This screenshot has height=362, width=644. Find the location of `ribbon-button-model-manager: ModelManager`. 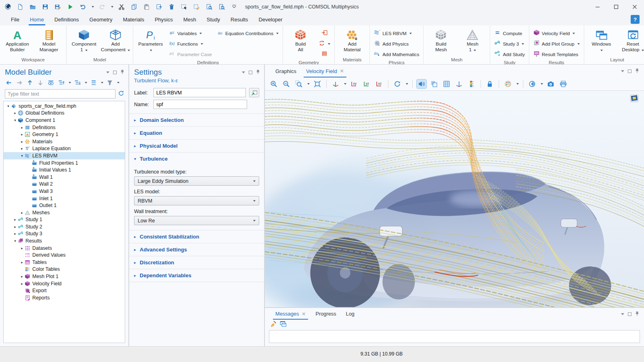

ribbon-button-model-manager: ModelManager is located at coordinates (49, 40).